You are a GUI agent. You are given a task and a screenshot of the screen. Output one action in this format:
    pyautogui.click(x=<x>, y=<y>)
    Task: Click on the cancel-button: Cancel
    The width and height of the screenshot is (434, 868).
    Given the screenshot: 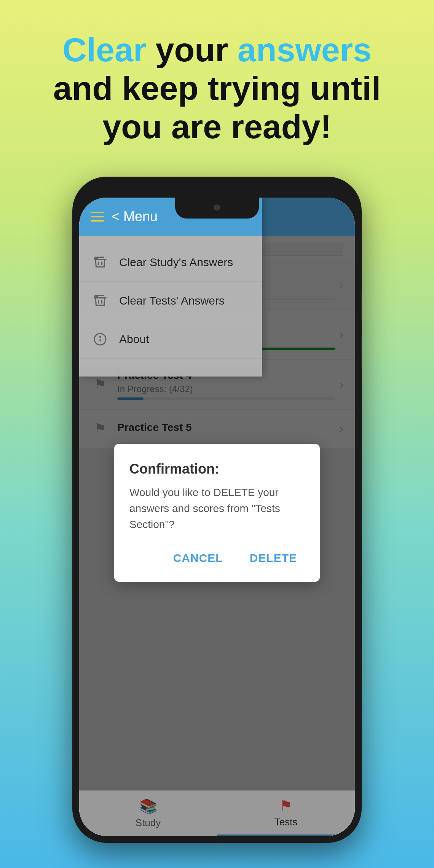 What is the action you would take?
    pyautogui.click(x=198, y=558)
    